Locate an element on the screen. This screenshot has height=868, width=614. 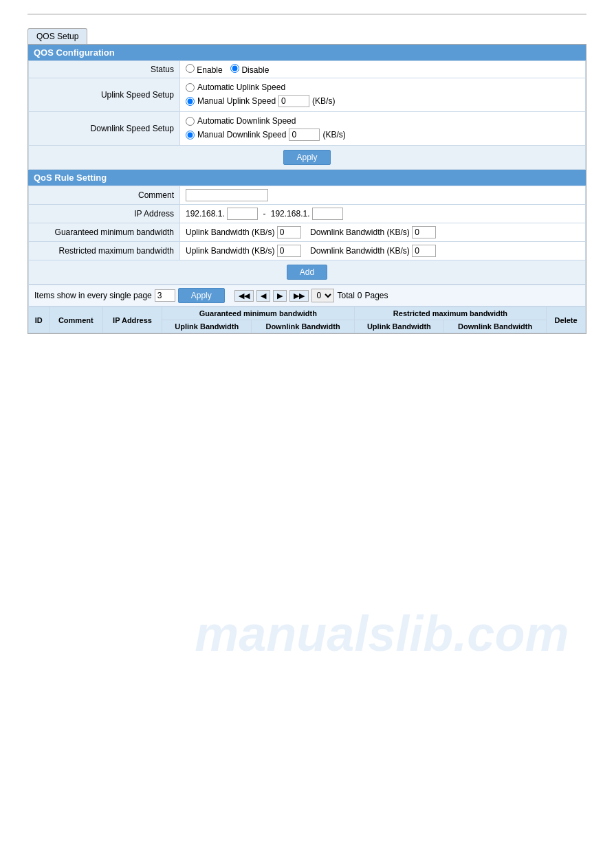
rmb-row: Restricted maximum bandwidth Uplink Band… is located at coordinates (307, 252).